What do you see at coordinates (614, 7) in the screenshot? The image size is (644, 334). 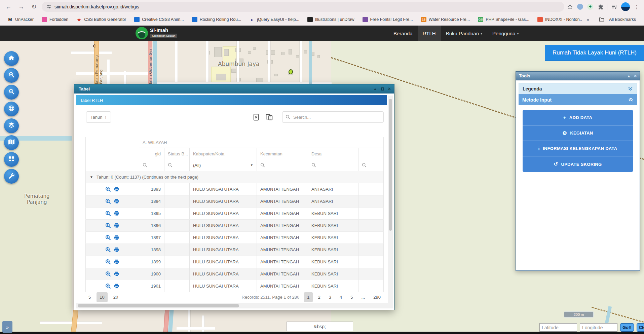 I see `tab-list-icon` at bounding box center [614, 7].